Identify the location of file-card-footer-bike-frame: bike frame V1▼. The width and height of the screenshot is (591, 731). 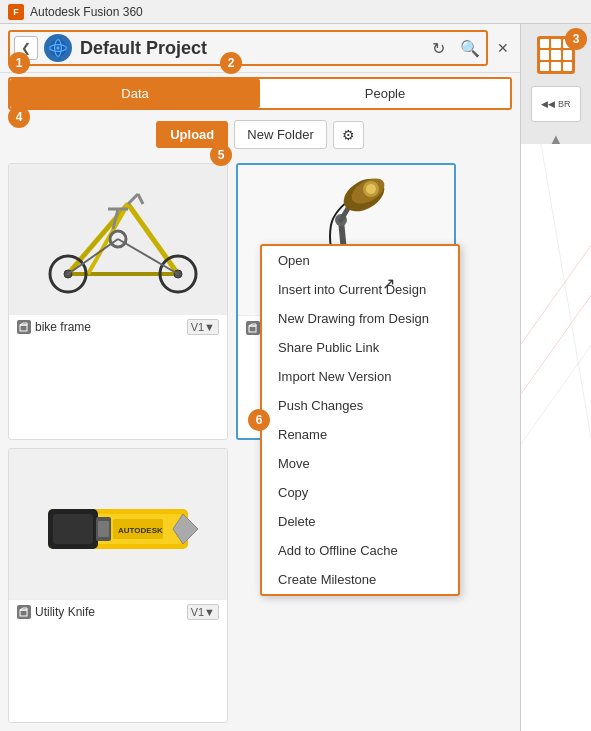
(118, 326).